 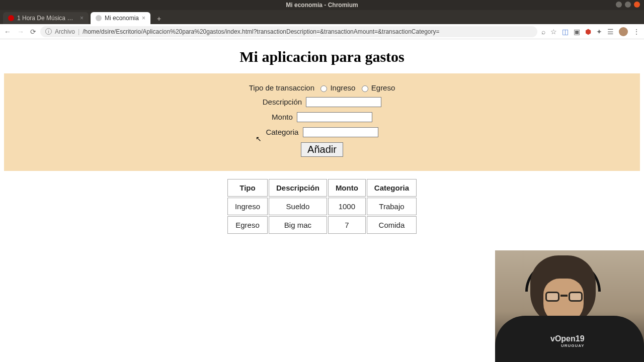 I want to click on submit-row: Añadir, so click(x=322, y=150).